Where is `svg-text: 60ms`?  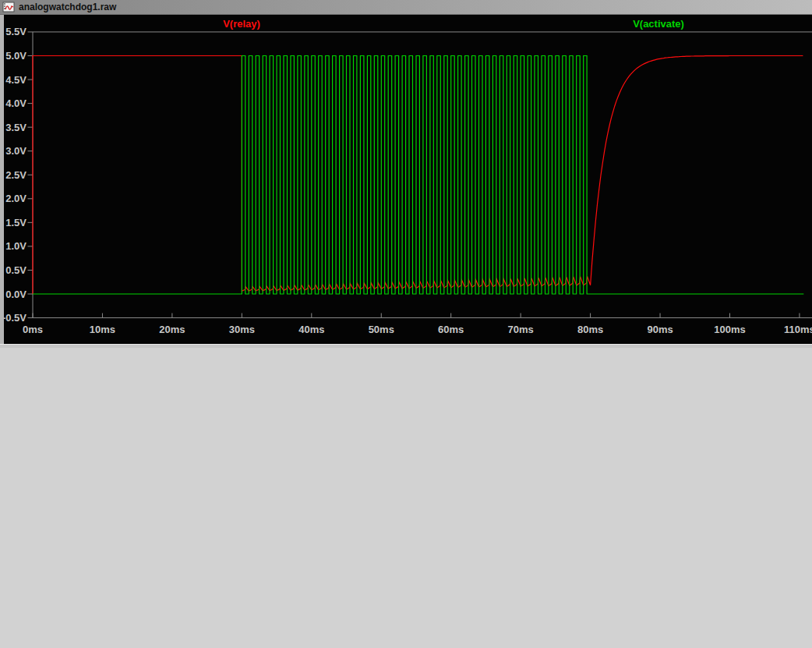 svg-text: 60ms is located at coordinates (450, 329).